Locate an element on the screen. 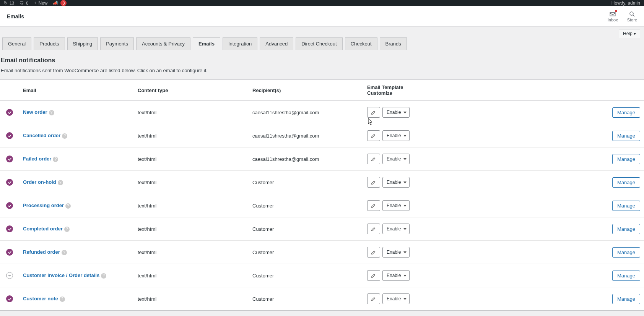  email-name-link: Completed order is located at coordinates (43, 228).